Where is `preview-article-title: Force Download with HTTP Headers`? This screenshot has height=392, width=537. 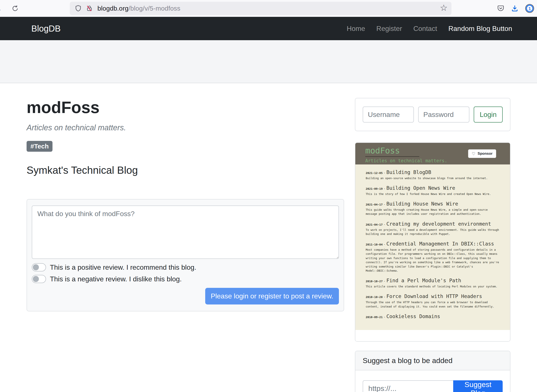 preview-article-title: Force Download with HTTP Headers is located at coordinates (434, 296).